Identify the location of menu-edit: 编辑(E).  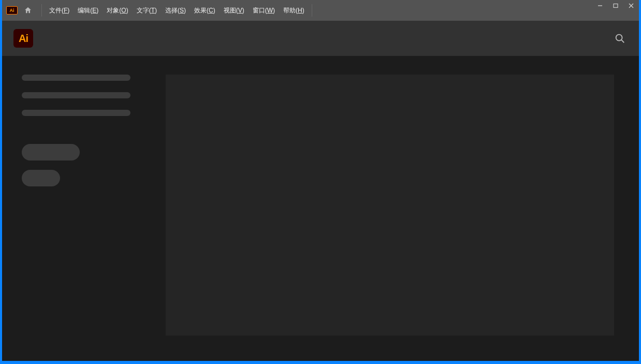
(88, 10).